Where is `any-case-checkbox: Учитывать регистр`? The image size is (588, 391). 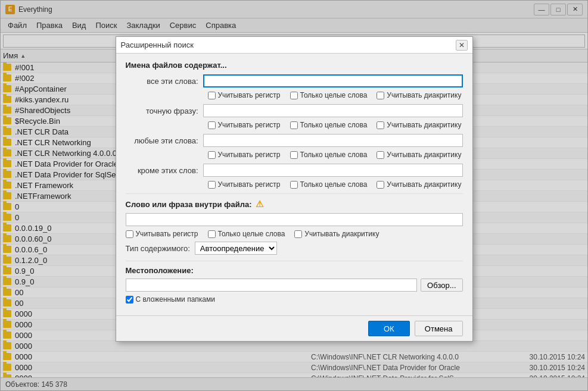
any-case-checkbox: Учитывать регистр is located at coordinates (244, 155).